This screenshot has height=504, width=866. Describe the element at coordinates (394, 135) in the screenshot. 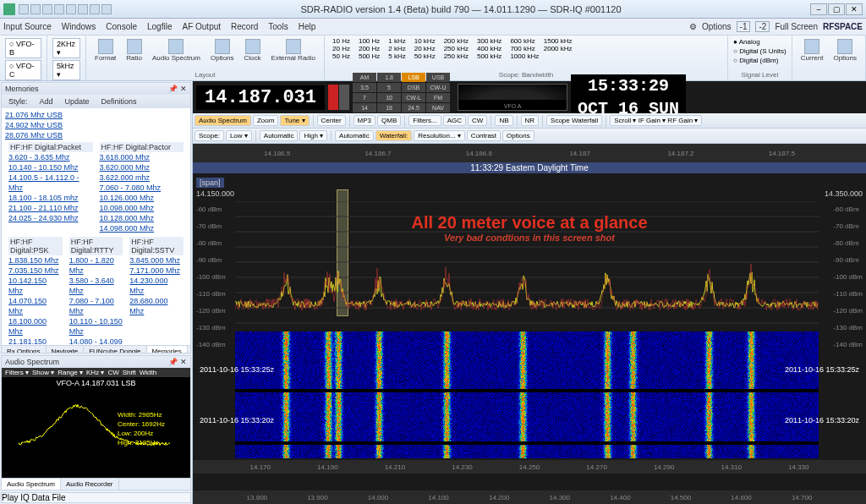

I see `toolbar-btn: Waterfall:` at that location.